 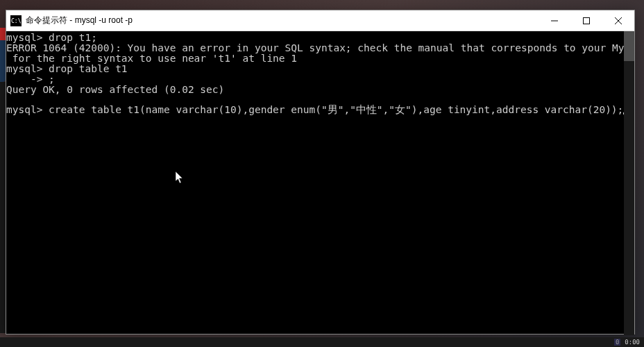 What do you see at coordinates (315, 110) in the screenshot?
I see `terminal-line: mysql> create table t1(name varchar(10),…` at bounding box center [315, 110].